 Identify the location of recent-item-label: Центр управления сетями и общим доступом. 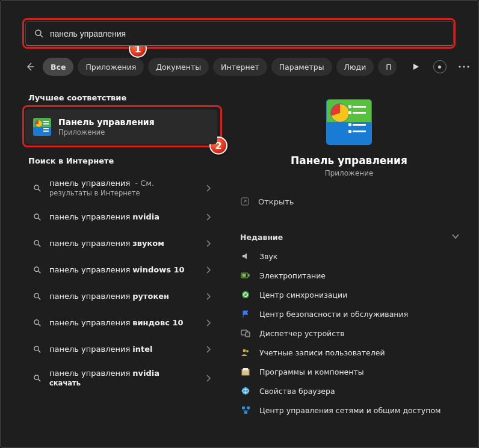
(350, 410).